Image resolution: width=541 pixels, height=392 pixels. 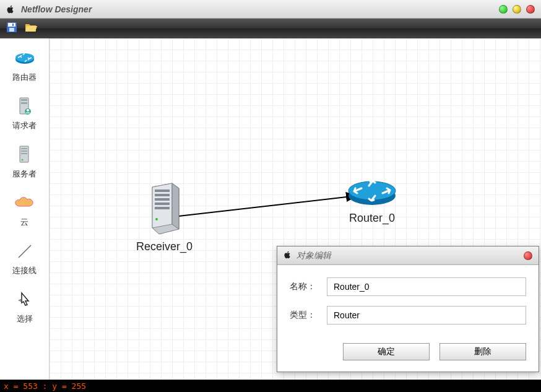 What do you see at coordinates (25, 222) in the screenshot?
I see `sidebar-item-label: 云` at bounding box center [25, 222].